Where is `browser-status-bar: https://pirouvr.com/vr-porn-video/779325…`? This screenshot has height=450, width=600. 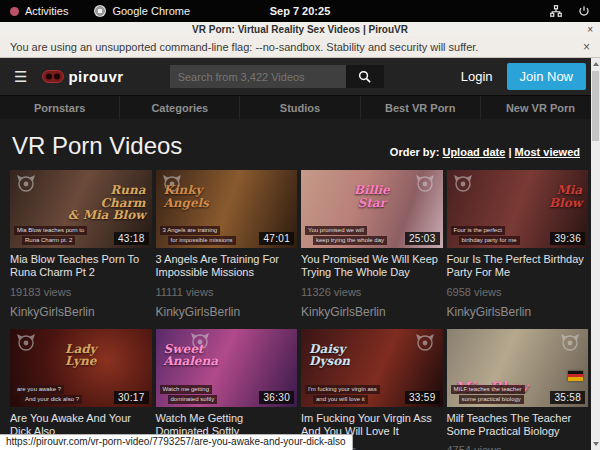
browser-status-bar: https://pirouvr.com/vr-porn-video/779325… is located at coordinates (176, 442).